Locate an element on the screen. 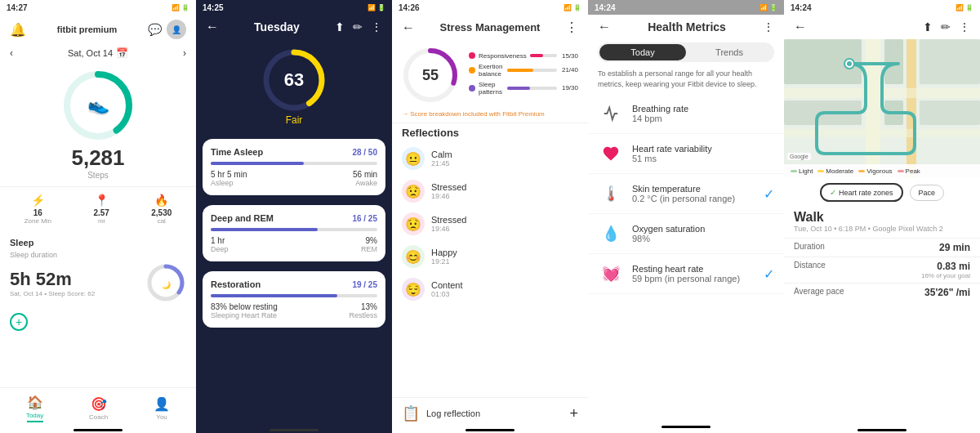 This screenshot has height=433, width=980. share-icon: ⬆ is located at coordinates (340, 27).